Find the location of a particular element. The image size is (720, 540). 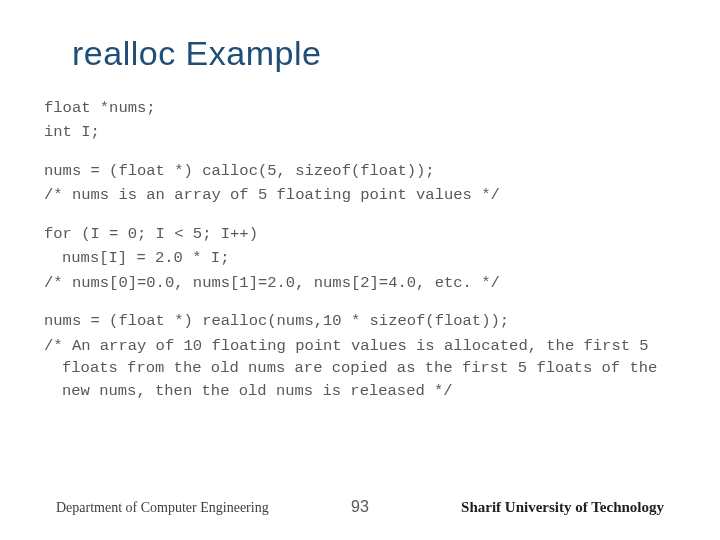

page-number: 93 is located at coordinates (360, 507).